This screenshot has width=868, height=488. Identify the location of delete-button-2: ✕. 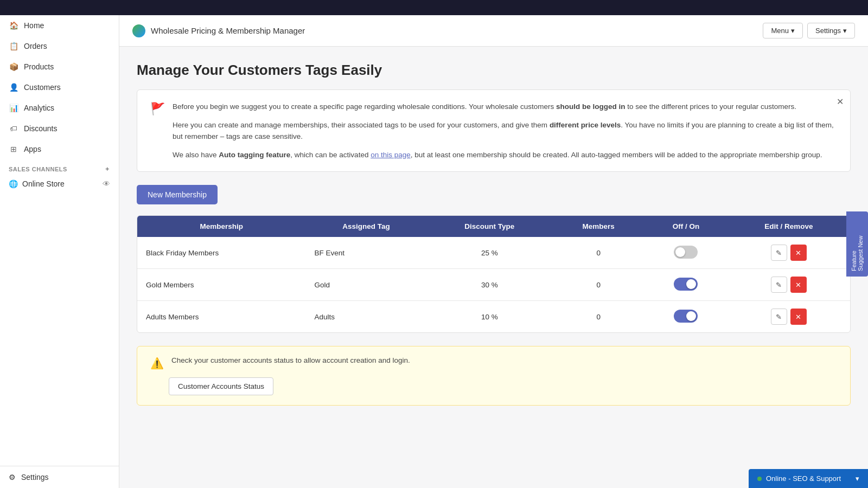
(799, 317).